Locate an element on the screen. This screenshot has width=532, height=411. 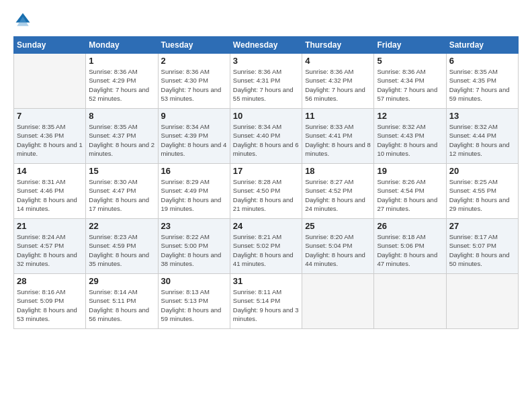
calendar-cell: 3Sunrise: 8:36 AMSunset: 4:31 PMDaylight… is located at coordinates (266, 81).